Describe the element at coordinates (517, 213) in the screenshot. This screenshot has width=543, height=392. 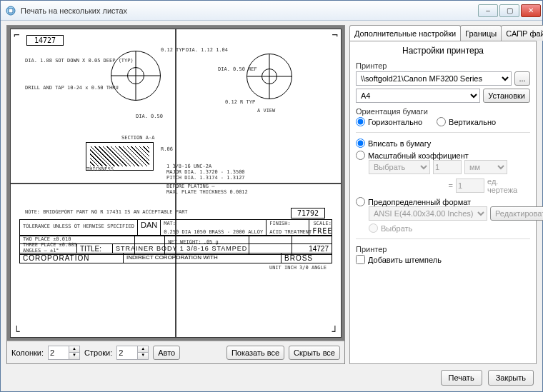
I see `edit-format-button: Редактировать` at that location.